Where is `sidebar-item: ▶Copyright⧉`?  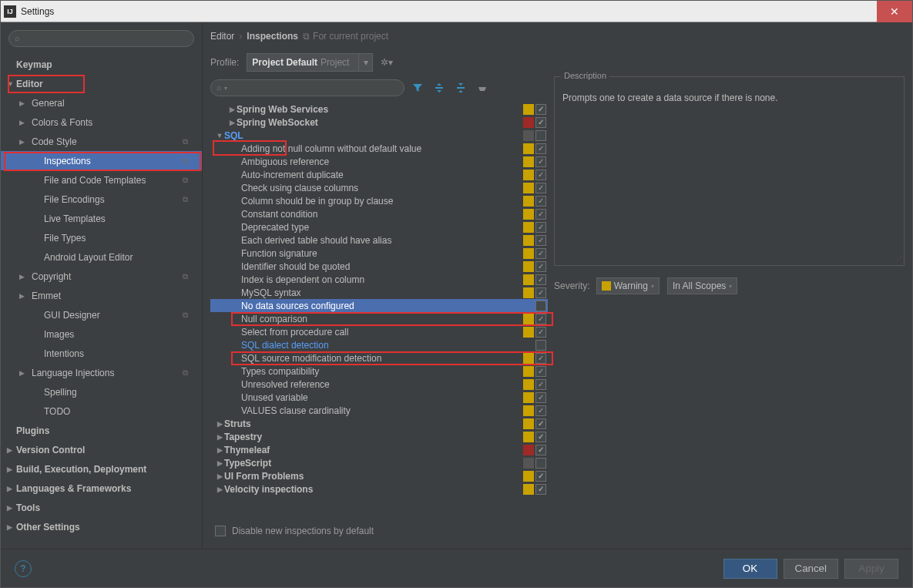 sidebar-item: ▶Copyright⧉ is located at coordinates (102, 276).